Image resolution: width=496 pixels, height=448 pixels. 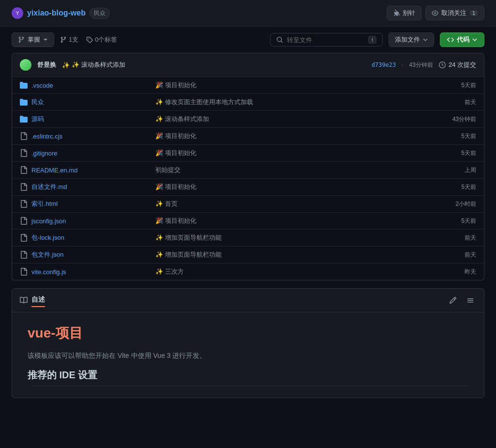 I want to click on add-file-chevron-icon, so click(x=425, y=40).